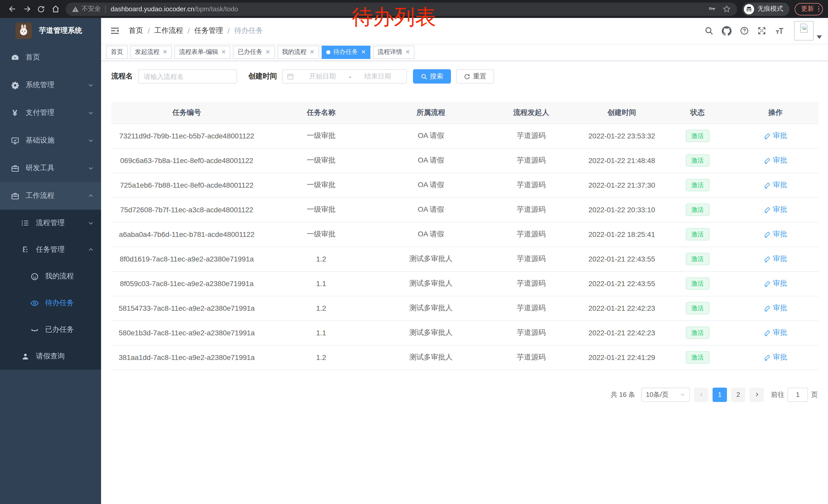 The width and height of the screenshot is (828, 504). Describe the element at coordinates (122, 77) in the screenshot. I see `process-name-label: 流程名` at that location.